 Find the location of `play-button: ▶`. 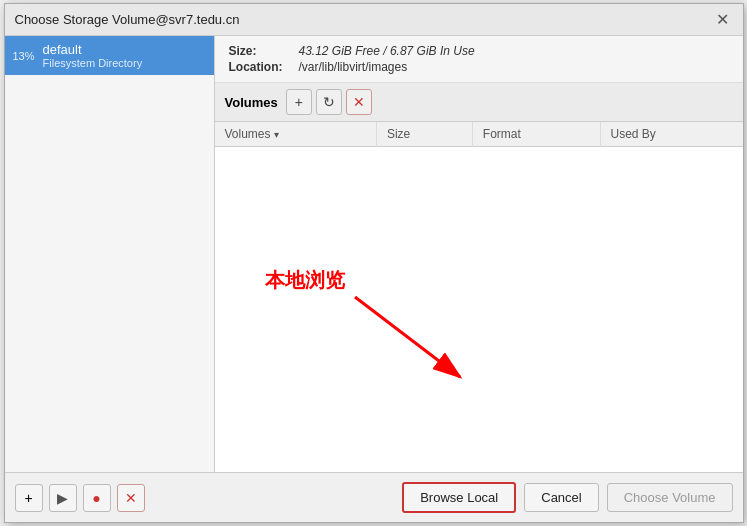

play-button: ▶ is located at coordinates (63, 498).